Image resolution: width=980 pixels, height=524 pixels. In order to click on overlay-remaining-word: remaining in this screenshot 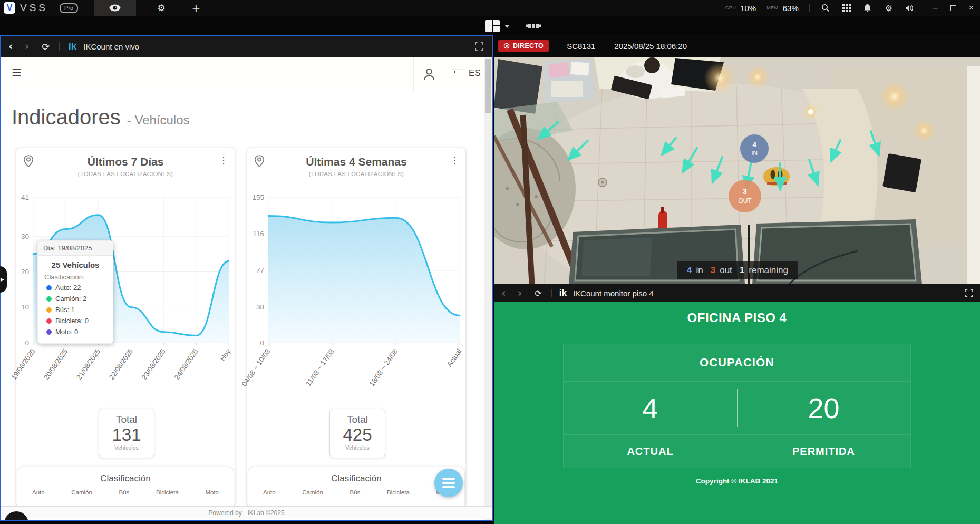, I will do `click(769, 270)`.